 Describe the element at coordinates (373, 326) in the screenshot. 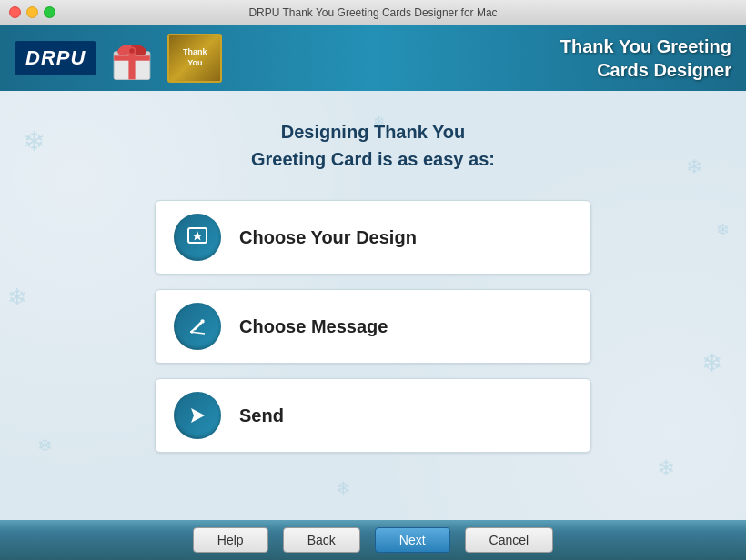

I see `step-choose-message: Choose Message` at that location.